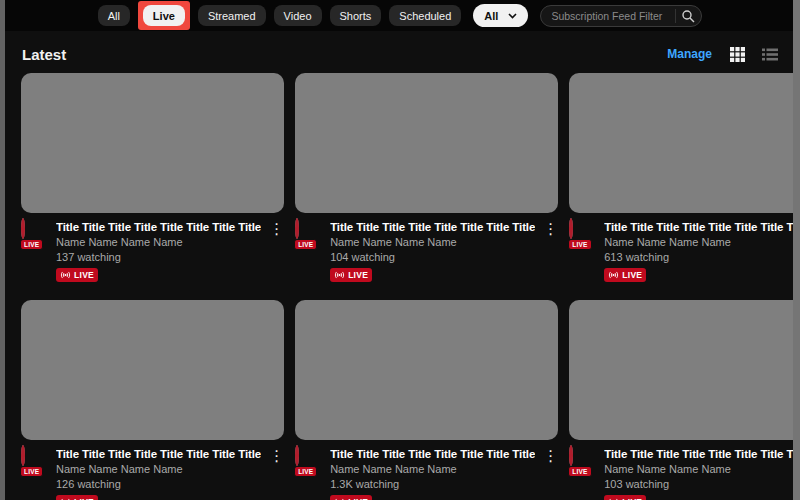  Describe the element at coordinates (298, 16) in the screenshot. I see `filter-chip-video: Video` at that location.